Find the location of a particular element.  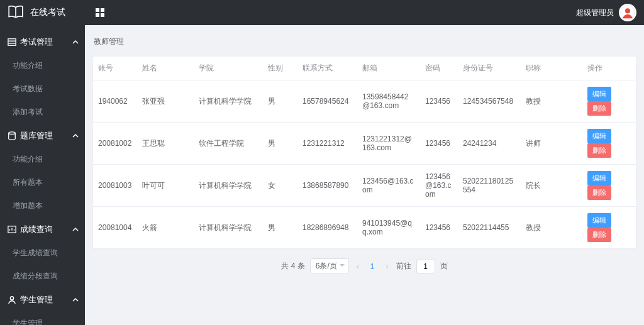

page-size-select: 6条/页 is located at coordinates (330, 267).